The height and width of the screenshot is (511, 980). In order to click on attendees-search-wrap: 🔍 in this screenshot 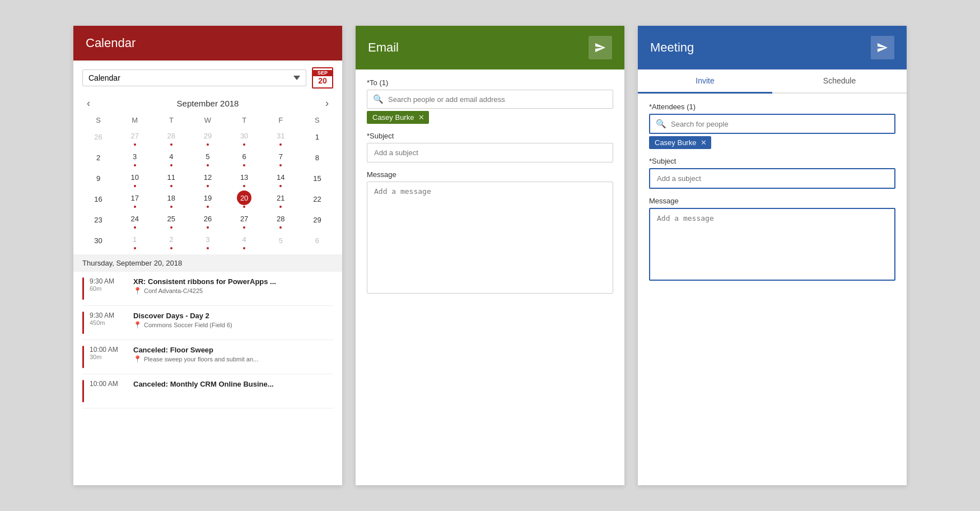, I will do `click(772, 124)`.